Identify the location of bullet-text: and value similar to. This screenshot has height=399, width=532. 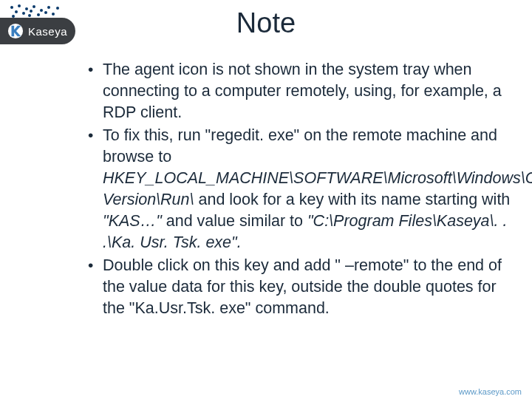
(236, 221).